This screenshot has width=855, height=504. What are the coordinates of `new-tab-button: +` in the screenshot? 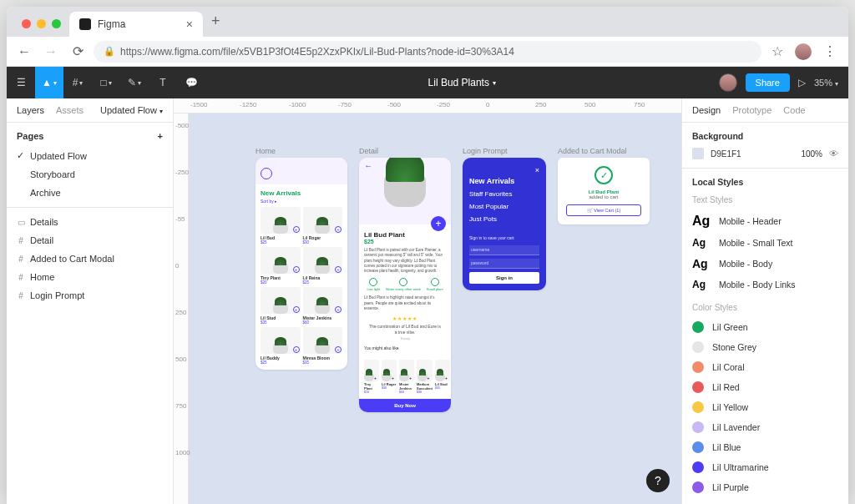 It's located at (215, 25).